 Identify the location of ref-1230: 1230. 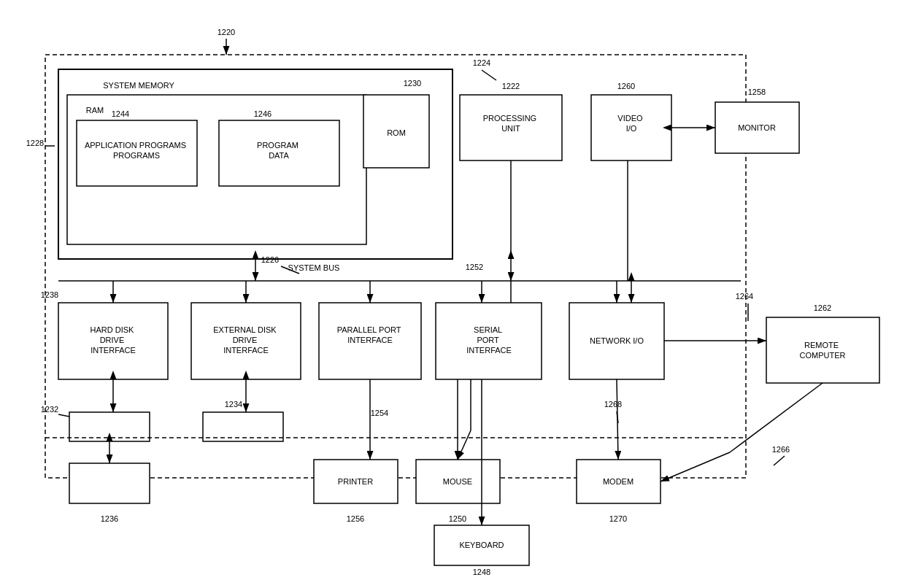
(412, 83).